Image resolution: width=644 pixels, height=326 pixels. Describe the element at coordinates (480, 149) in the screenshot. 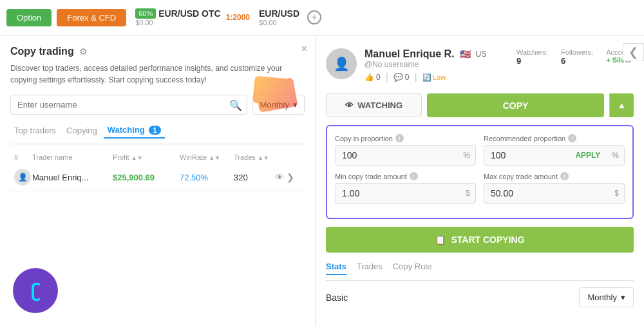

I see `copy-row-1: Copy in proportion i % Recommended propo…` at that location.